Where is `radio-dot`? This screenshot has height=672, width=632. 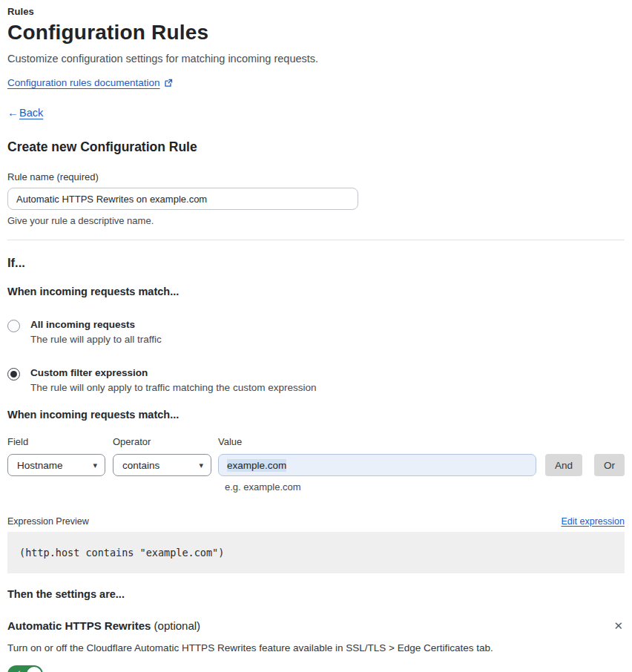 radio-dot is located at coordinates (13, 374).